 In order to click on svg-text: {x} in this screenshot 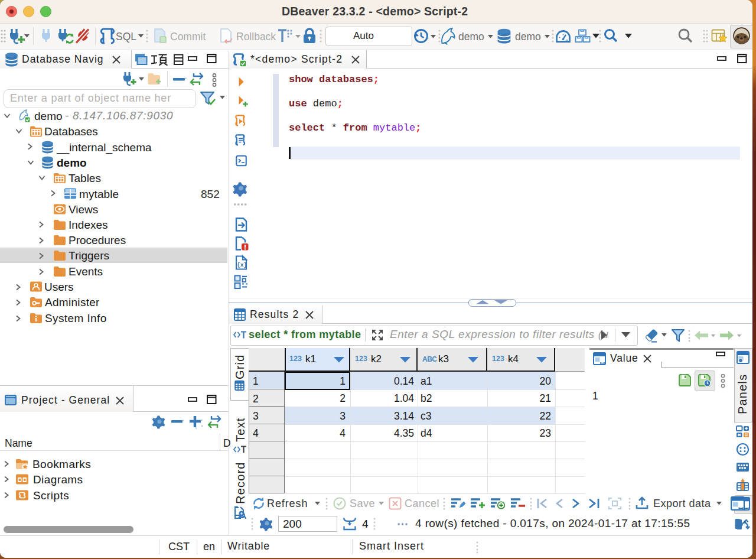, I will do `click(242, 265)`.